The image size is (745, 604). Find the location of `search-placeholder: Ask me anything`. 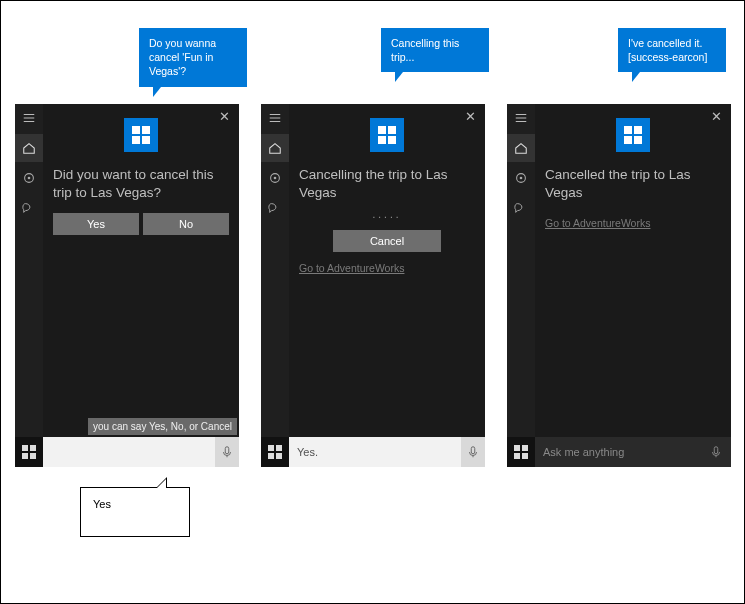

search-placeholder: Ask me anything is located at coordinates (626, 452).